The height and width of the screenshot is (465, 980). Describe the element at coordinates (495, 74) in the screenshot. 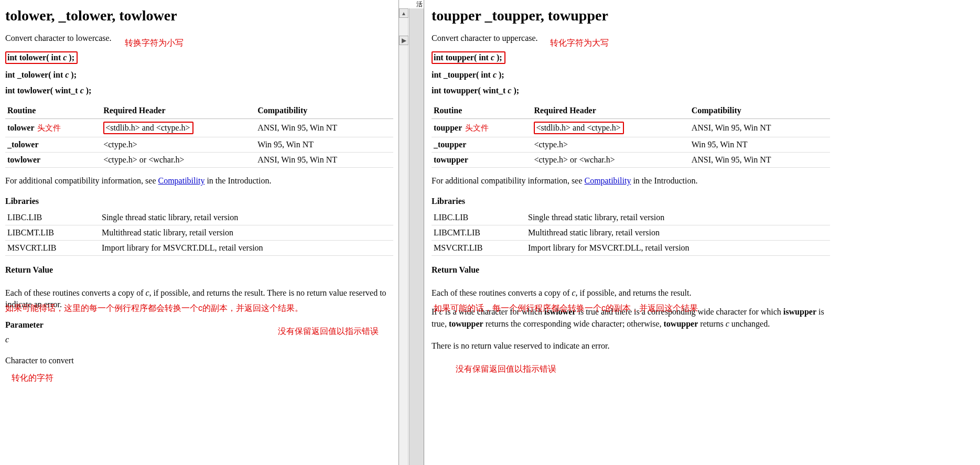

I see `sig2-param: c` at that location.